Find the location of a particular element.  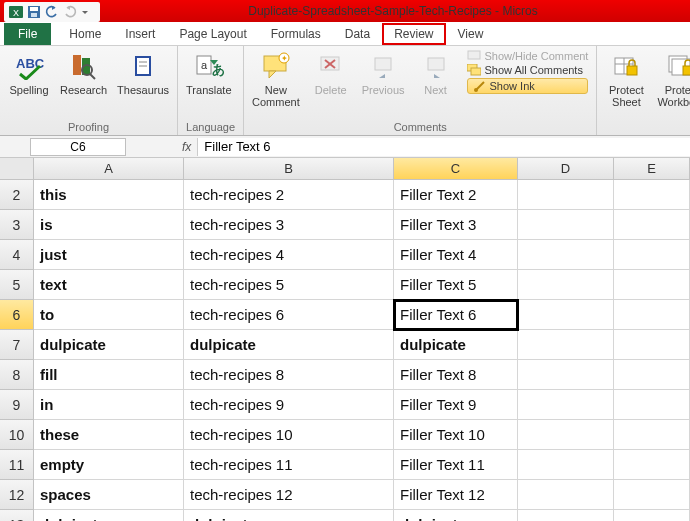

cell: Filler Text 4 is located at coordinates (456, 255).